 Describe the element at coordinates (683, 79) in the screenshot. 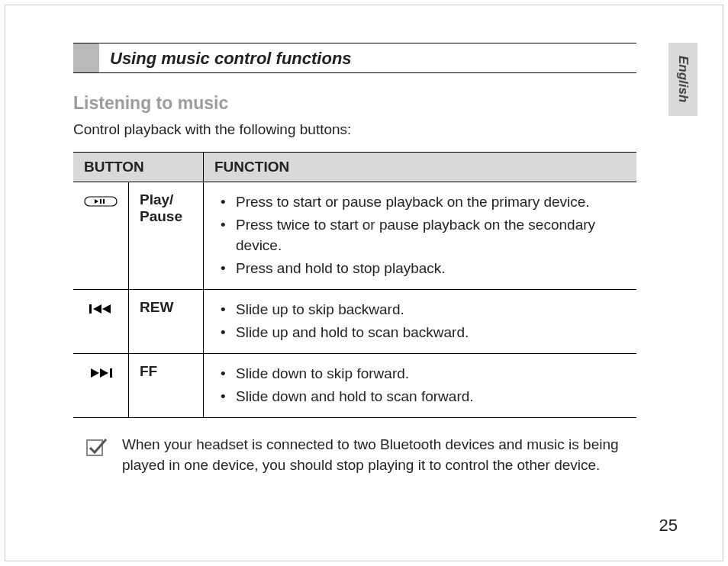

I see `language-label: English` at that location.